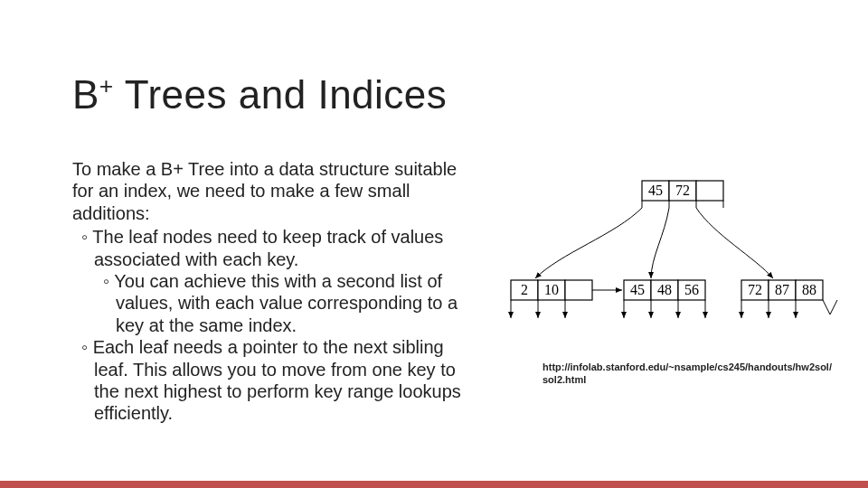 The width and height of the screenshot is (868, 488). Describe the element at coordinates (86, 94) in the screenshot. I see `title-main: B` at that location.